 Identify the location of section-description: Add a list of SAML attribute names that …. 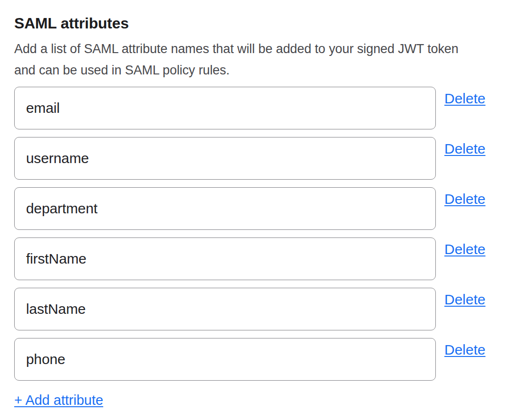
(242, 60).